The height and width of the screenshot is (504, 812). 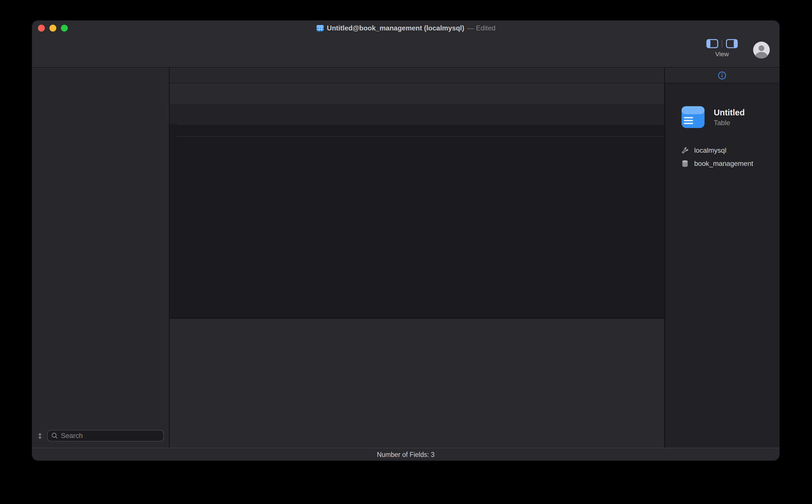 I want to click on sidebar, so click(x=101, y=258).